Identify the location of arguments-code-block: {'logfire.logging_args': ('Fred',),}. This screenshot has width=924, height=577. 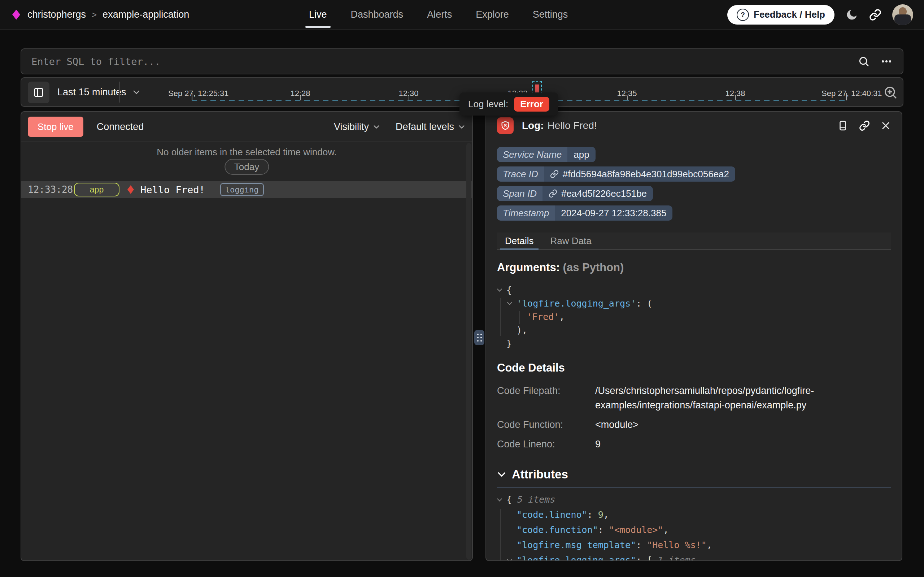
(694, 317).